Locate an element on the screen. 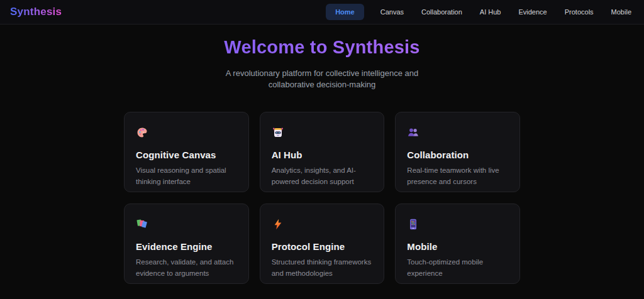  card-description: Visual reasoning and spatial thinking in… is located at coordinates (186, 177).